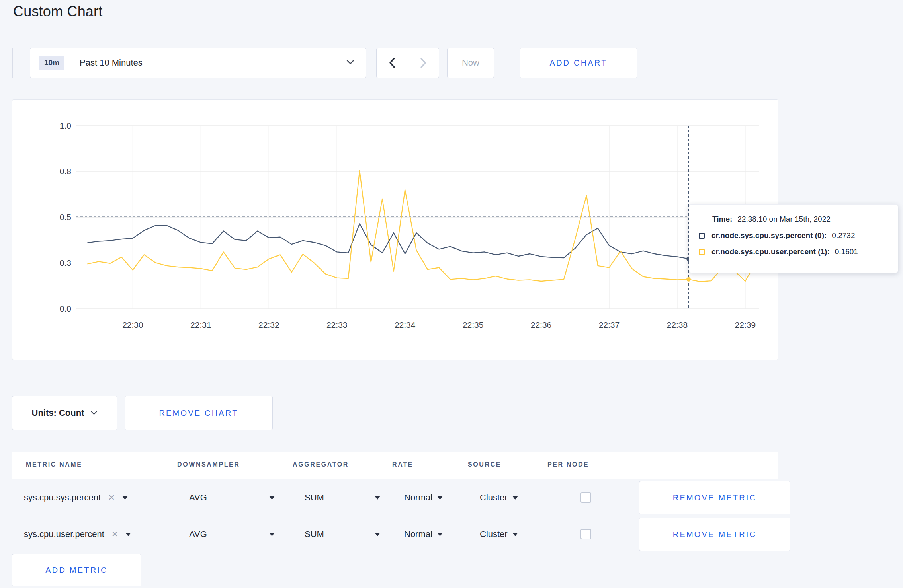 Image resolution: width=903 pixels, height=588 pixels. What do you see at coordinates (485, 465) in the screenshot?
I see `column-header-source: SOURCE` at bounding box center [485, 465].